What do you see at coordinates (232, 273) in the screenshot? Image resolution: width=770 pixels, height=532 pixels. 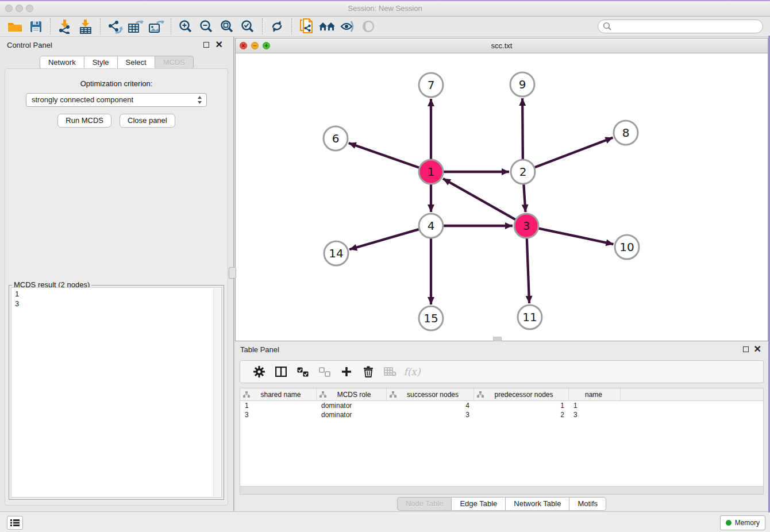 I see `vertical-splitter-handle` at bounding box center [232, 273].